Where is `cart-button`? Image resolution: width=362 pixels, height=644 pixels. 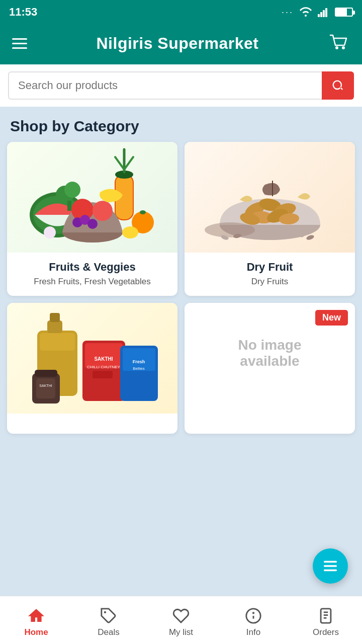
cart-button is located at coordinates (339, 43).